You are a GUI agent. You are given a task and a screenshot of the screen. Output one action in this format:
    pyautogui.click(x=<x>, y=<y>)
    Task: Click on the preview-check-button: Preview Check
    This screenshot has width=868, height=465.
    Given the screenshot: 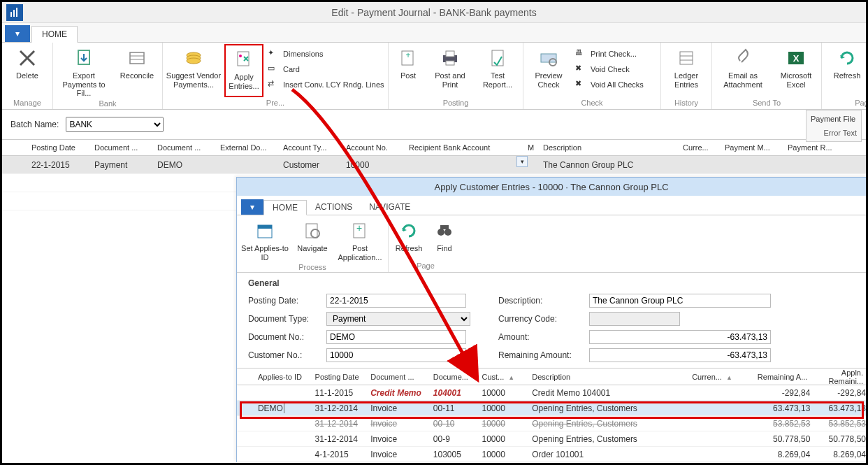 What is the action you would take?
    pyautogui.click(x=549, y=71)
    